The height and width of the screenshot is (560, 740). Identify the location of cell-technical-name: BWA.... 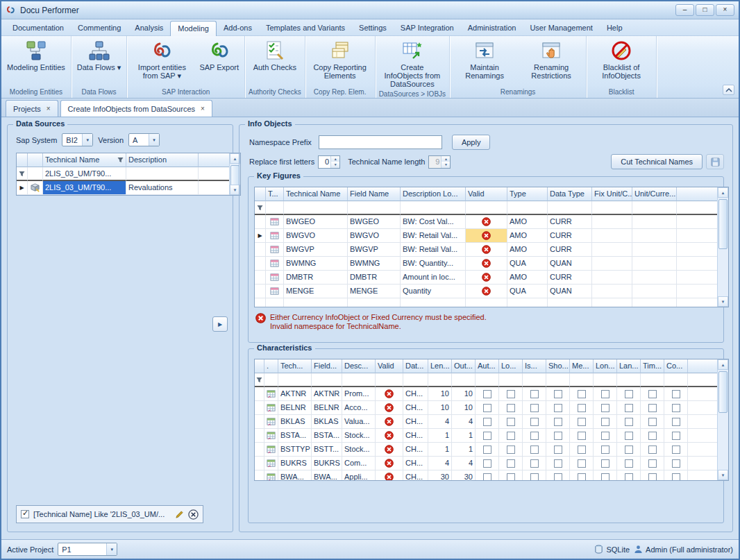
(295, 476).